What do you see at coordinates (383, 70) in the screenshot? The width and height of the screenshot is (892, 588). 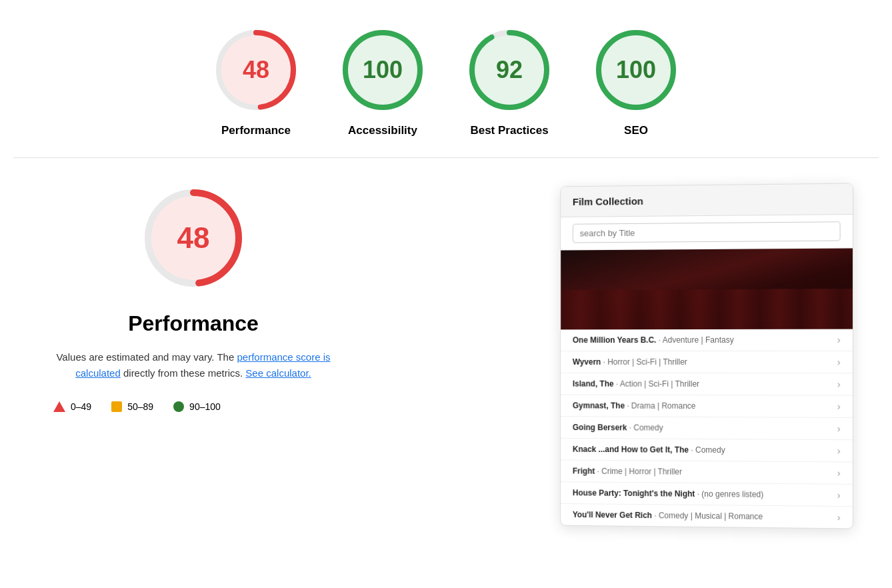 I see `accessibility-circle: 100` at bounding box center [383, 70].